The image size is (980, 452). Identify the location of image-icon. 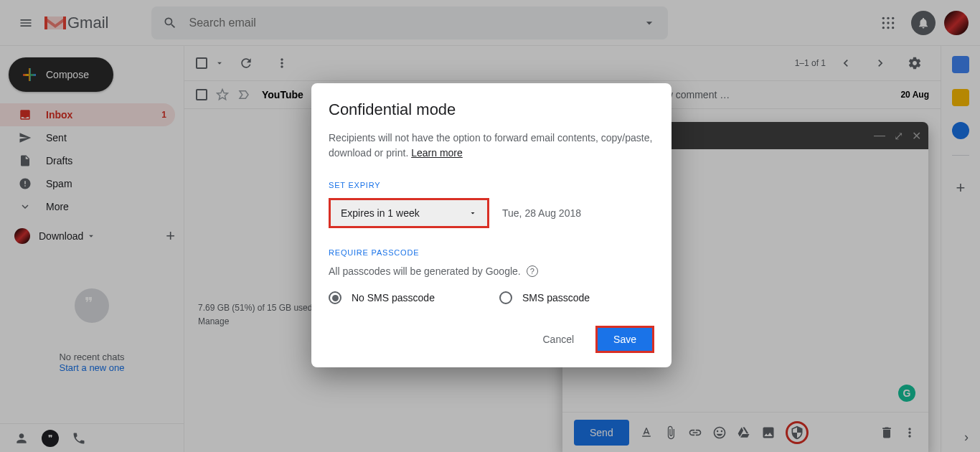
(768, 433).